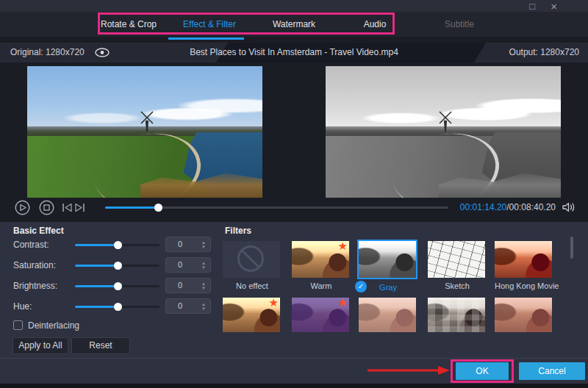  I want to click on saturation-slider-thumb, so click(118, 266).